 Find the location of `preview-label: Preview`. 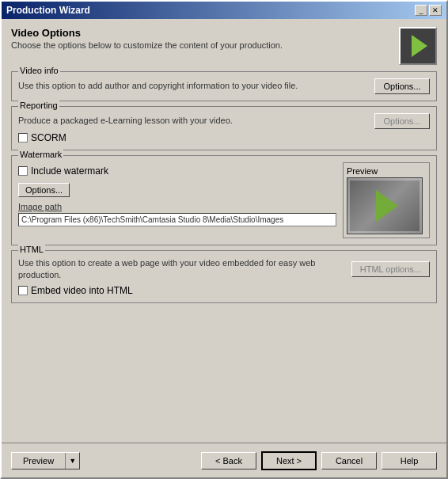

preview-label: Preview is located at coordinates (386, 171).